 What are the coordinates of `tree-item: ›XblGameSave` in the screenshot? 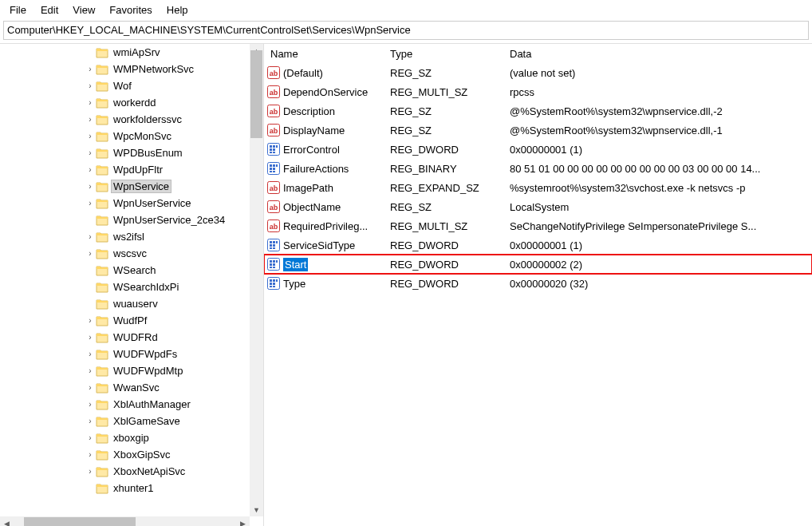 It's located at (132, 421).